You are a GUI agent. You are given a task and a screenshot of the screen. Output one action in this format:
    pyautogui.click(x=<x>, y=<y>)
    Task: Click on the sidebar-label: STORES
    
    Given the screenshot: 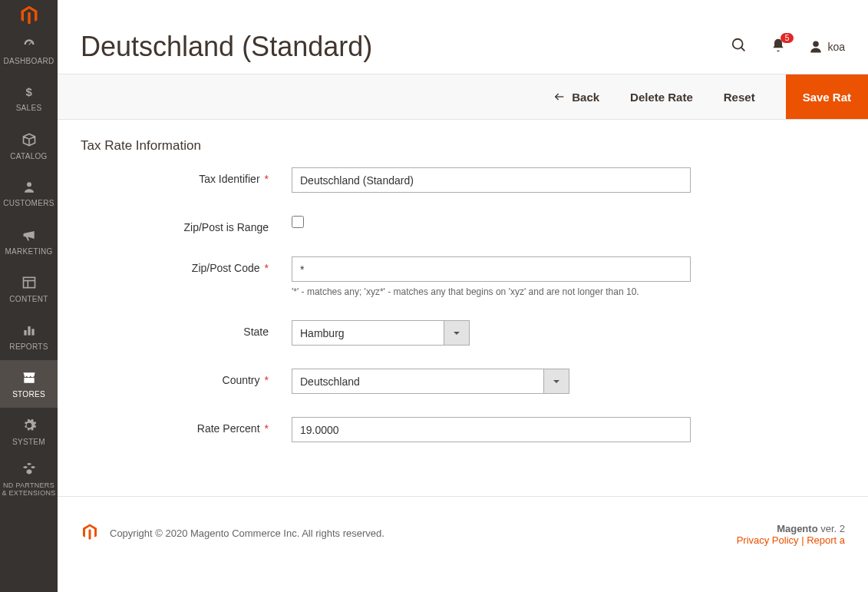 What is the action you would take?
    pyautogui.click(x=29, y=395)
    